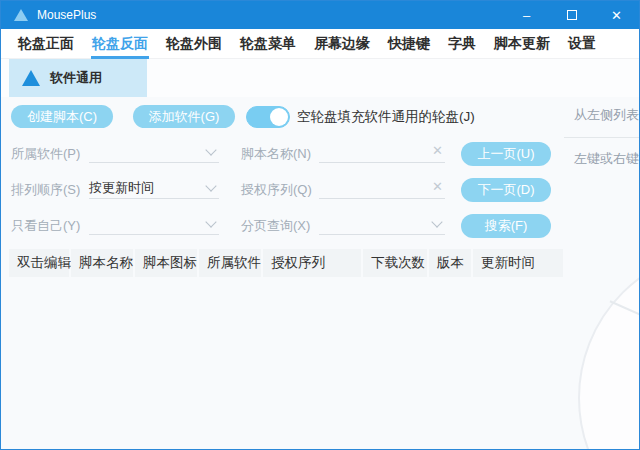 Image resolution: width=640 pixels, height=450 pixels. Describe the element at coordinates (382, 188) in the screenshot. I see `auth-serial-input: ✕` at that location.